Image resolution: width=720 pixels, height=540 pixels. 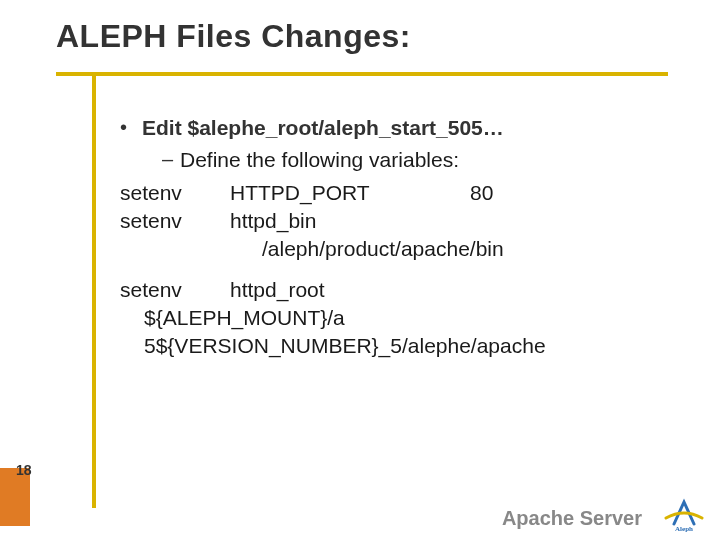 I want to click on title-underline, so click(x=362, y=74).